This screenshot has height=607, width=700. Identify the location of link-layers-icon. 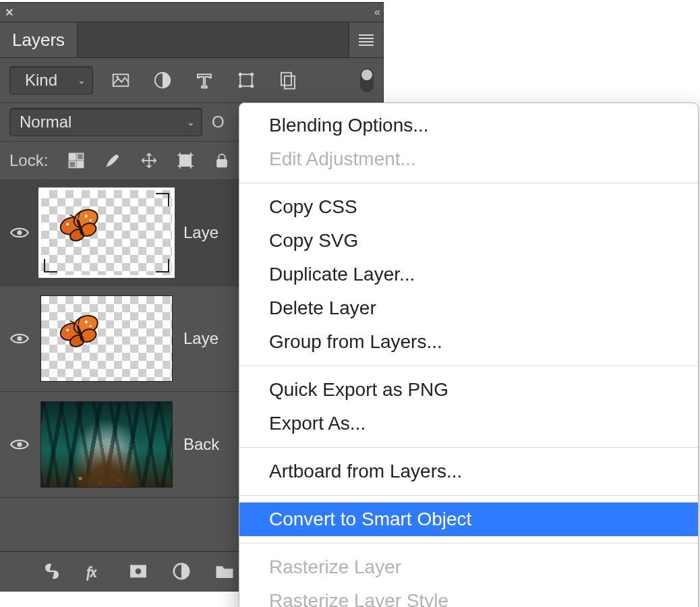
(52, 571).